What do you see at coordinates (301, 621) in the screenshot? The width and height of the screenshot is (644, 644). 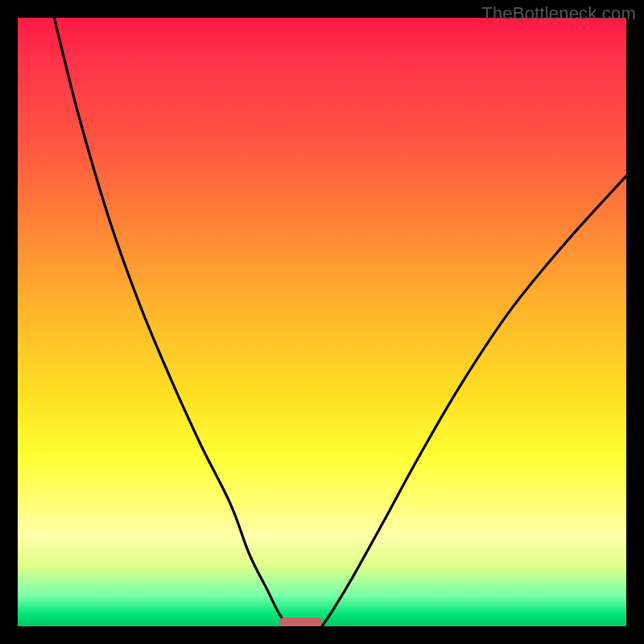 I see `bottleneck-marker` at bounding box center [301, 621].